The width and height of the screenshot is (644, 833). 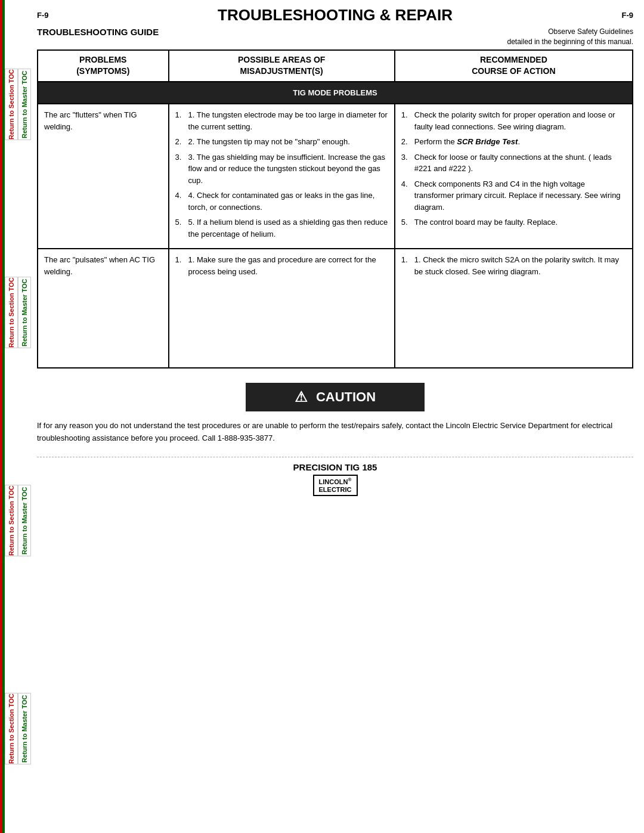 What do you see at coordinates (98, 32) in the screenshot?
I see `section-title: TROUBLESHOOTING GUIDE` at bounding box center [98, 32].